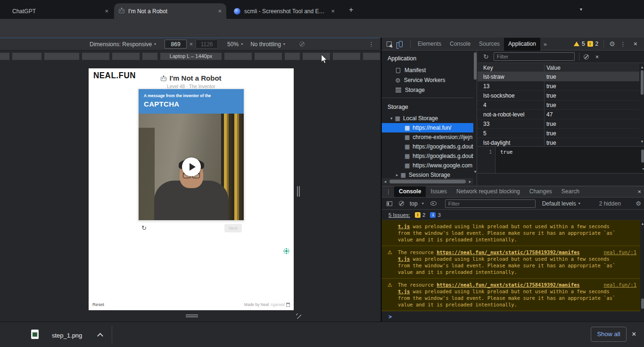 This screenshot has height=347, width=644. What do you see at coordinates (298, 191) in the screenshot?
I see `viewport-resize-handle-right` at bounding box center [298, 191].